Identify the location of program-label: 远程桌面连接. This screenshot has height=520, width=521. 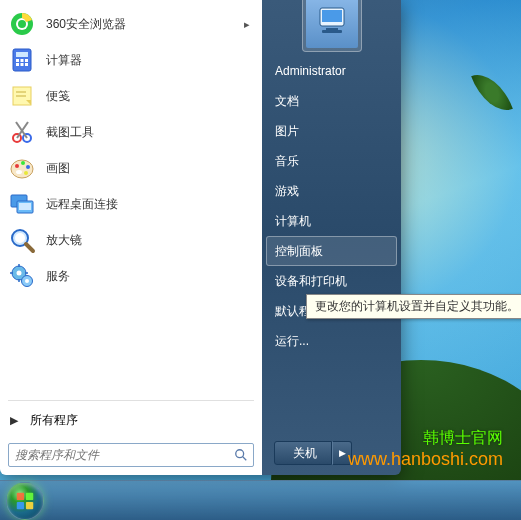
(82, 204).